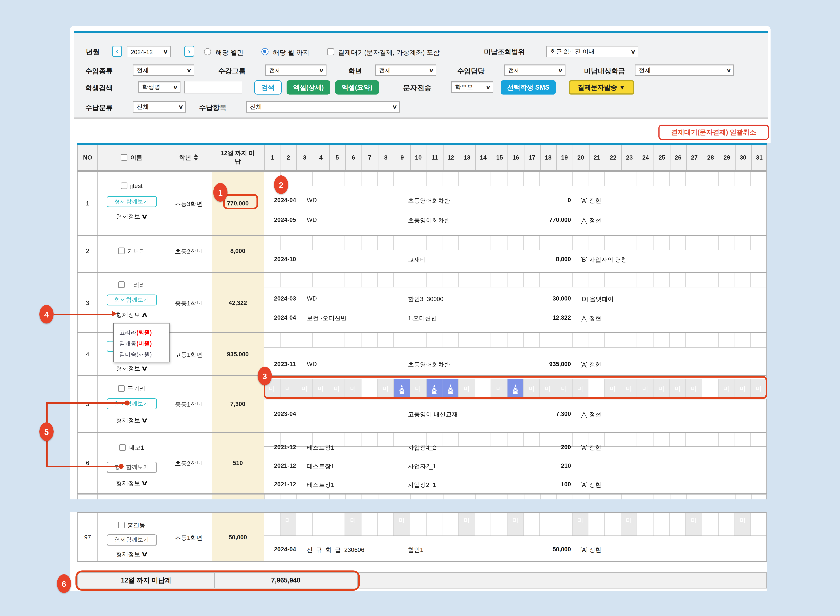  I want to click on detail-amount: 935,000, so click(538, 364).